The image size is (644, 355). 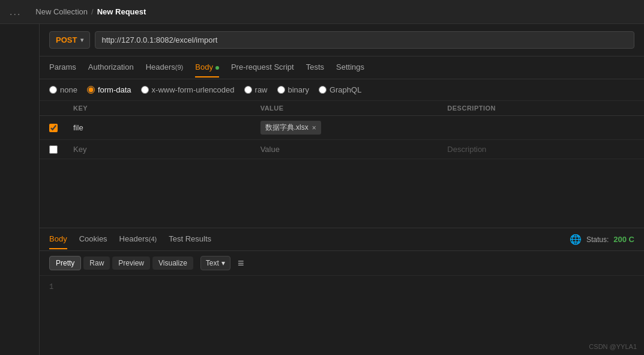 What do you see at coordinates (281, 90) in the screenshot?
I see `radio-binary` at bounding box center [281, 90].